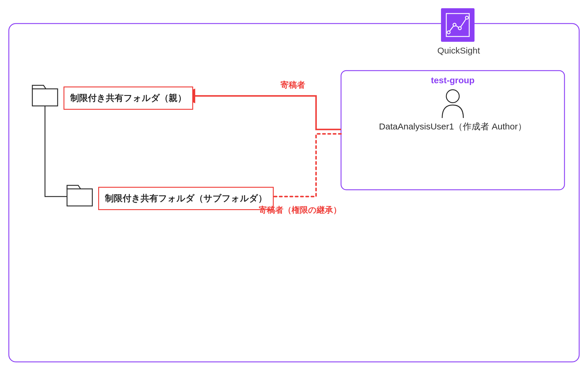 This screenshot has width=588, height=371. Describe the element at coordinates (453, 104) in the screenshot. I see `user-icon` at that location.